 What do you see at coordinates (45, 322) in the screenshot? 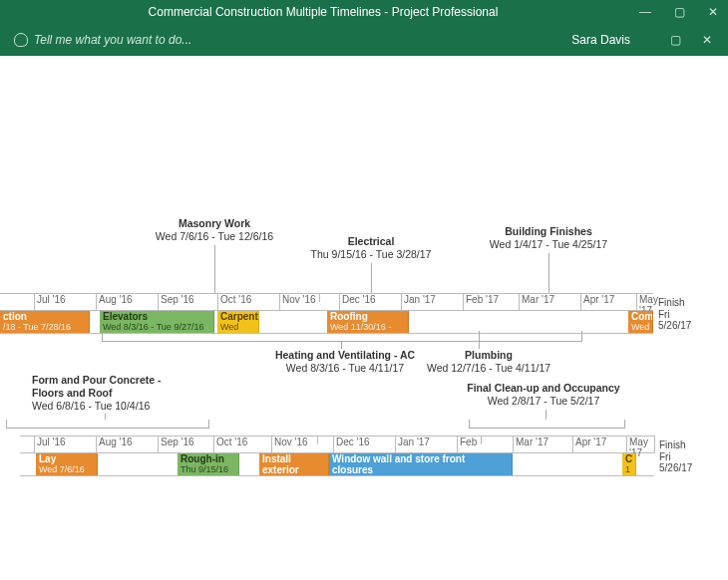
I see `task-bar: ction/18 - Tue 7/28/16` at bounding box center [45, 322].